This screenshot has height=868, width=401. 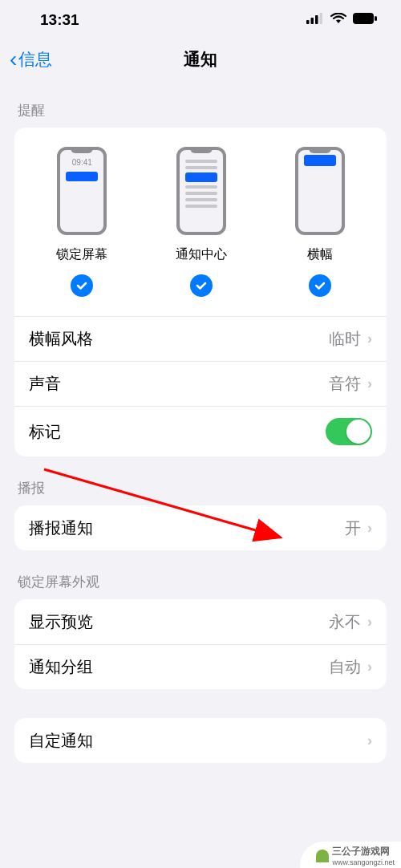 I want to click on row-badge: 标记, so click(x=200, y=432).